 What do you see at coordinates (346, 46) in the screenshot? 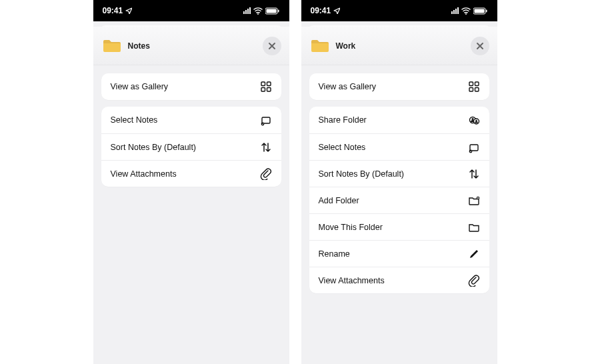
I see `folder-title: Work` at bounding box center [346, 46].